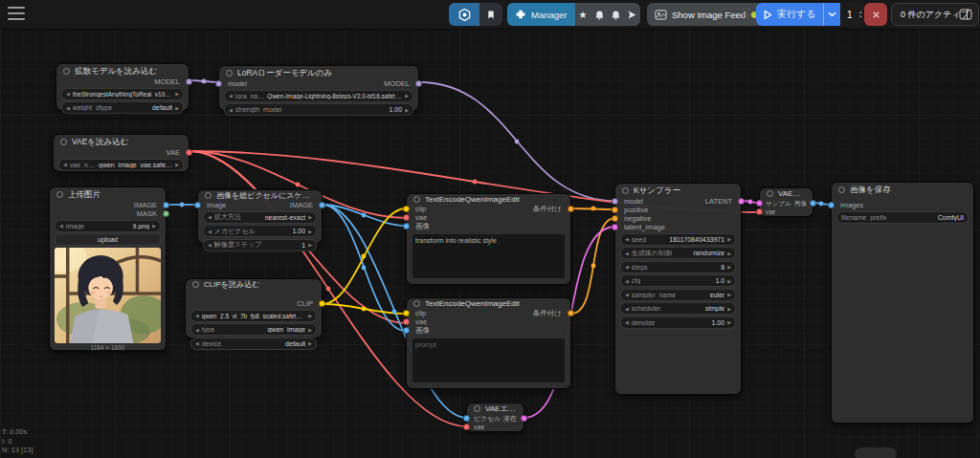 The width and height of the screenshot is (980, 458). What do you see at coordinates (614, 218) in the screenshot?
I see `input-socket-negative` at bounding box center [614, 218].